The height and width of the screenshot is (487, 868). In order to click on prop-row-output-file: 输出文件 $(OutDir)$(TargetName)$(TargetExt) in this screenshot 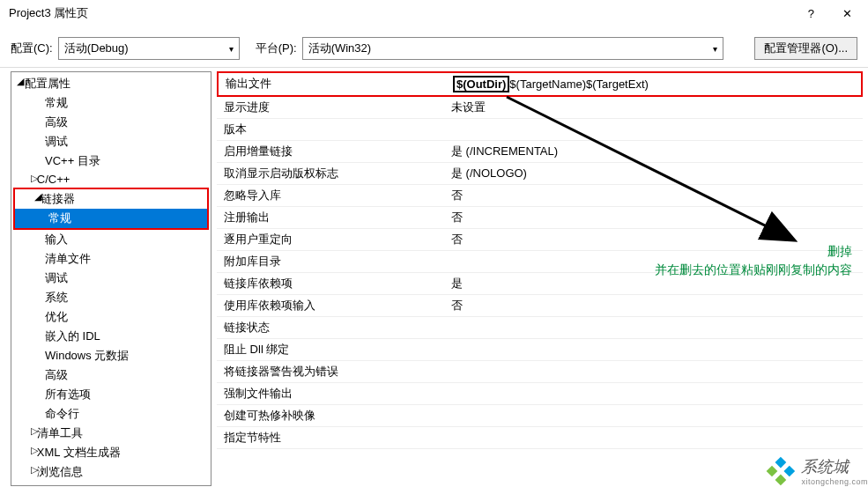, I will do `click(539, 85)`.